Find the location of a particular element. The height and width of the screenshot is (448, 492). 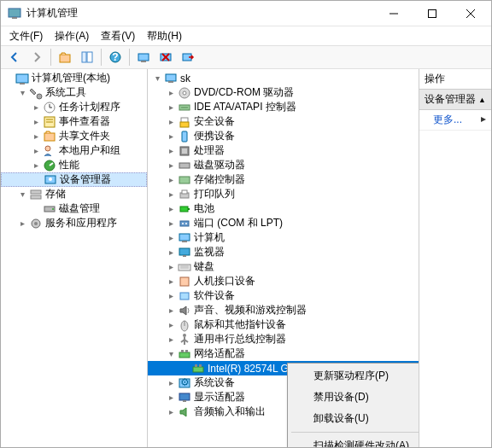

up-button is located at coordinates (65, 57).